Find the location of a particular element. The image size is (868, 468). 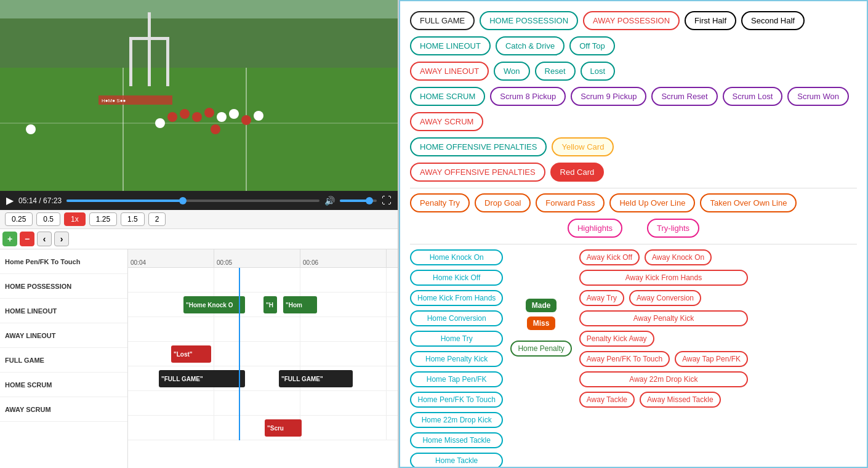

speed-2: 2 is located at coordinates (158, 219).